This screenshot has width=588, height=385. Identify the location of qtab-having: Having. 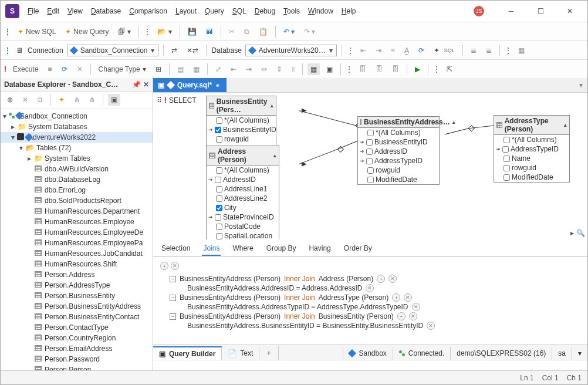
(319, 249).